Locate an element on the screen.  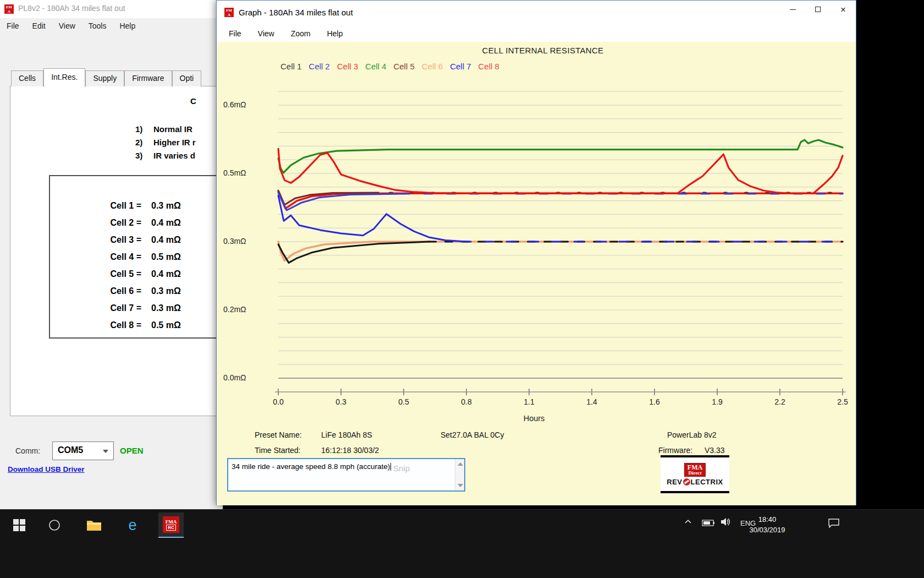
x-tick-label: 0.5 is located at coordinates (404, 402).